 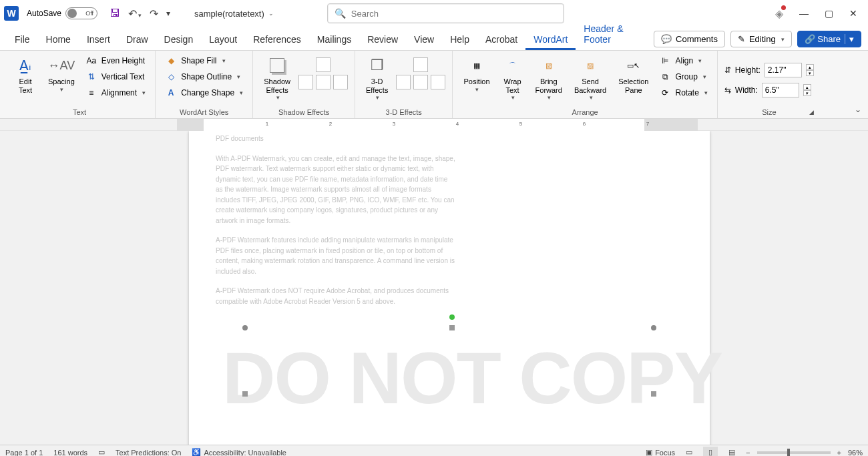 I want to click on shape-outline-button: ◇Shape Outline▾, so click(x=204, y=77).